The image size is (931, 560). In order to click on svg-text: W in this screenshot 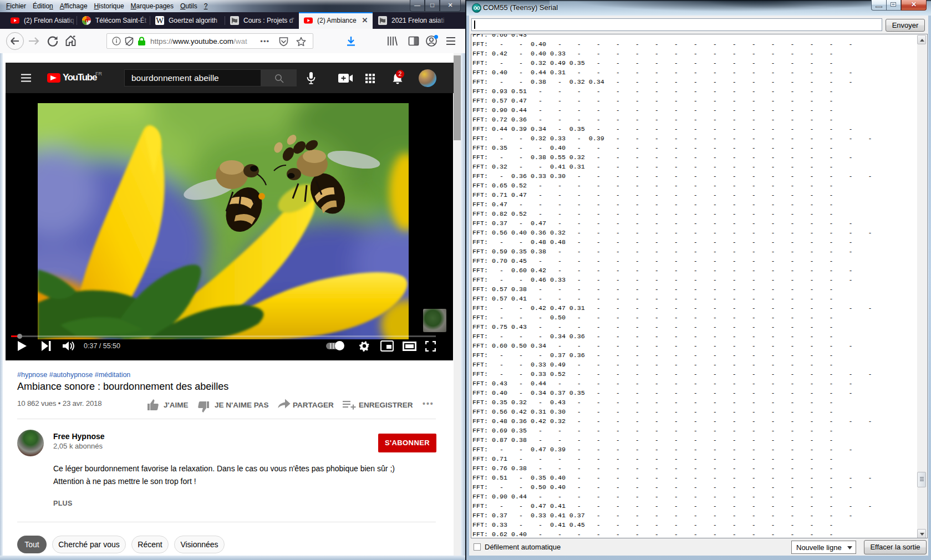, I will do `click(160, 21)`.